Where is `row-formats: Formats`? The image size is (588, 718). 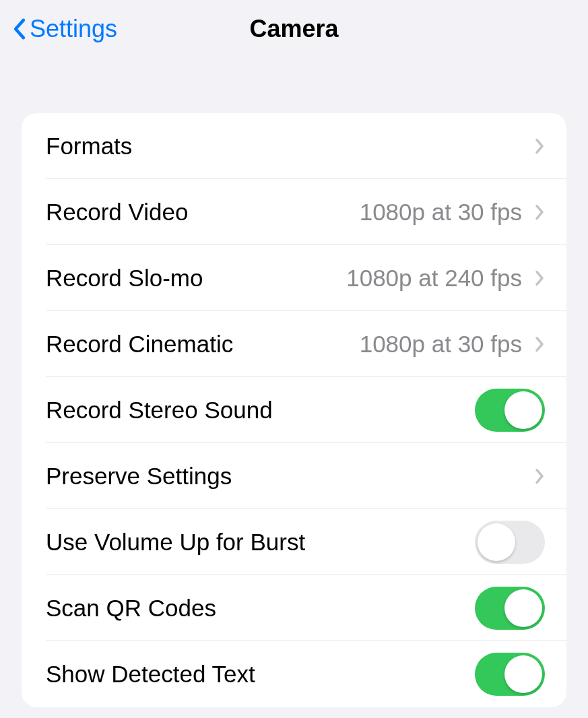 row-formats: Formats is located at coordinates (294, 146).